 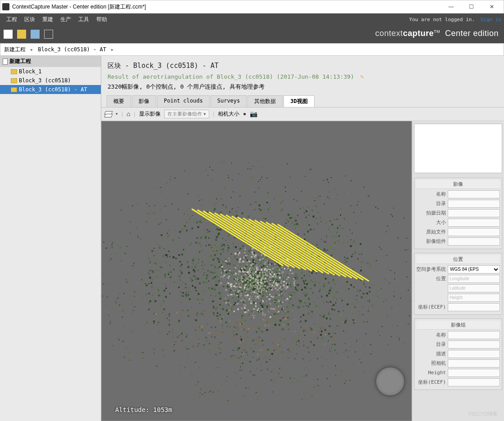 What do you see at coordinates (299, 101) in the screenshot?
I see `tab-3dview: 3D视图` at bounding box center [299, 101].